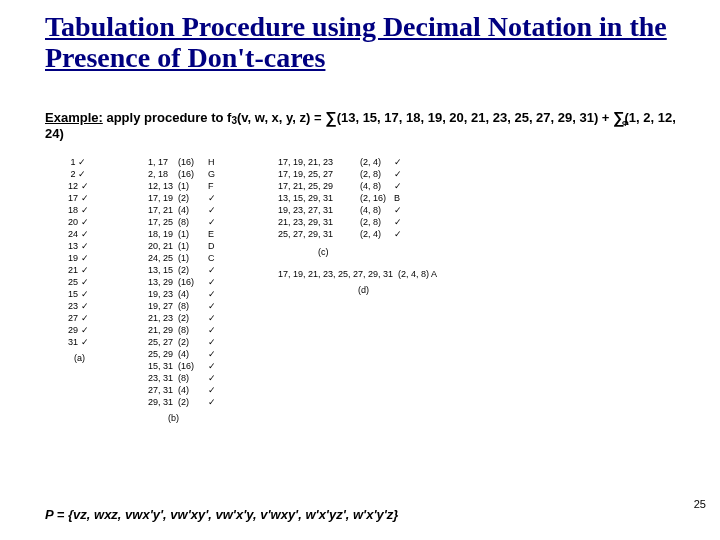  I want to click on example-text-1: apply procedure to f, so click(168, 118).